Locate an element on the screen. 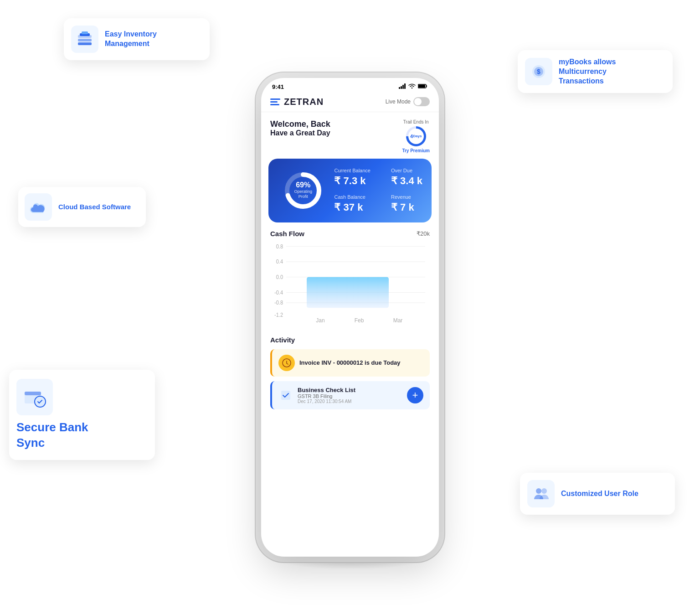  live-mode-toggle: Live Mode is located at coordinates (407, 102).